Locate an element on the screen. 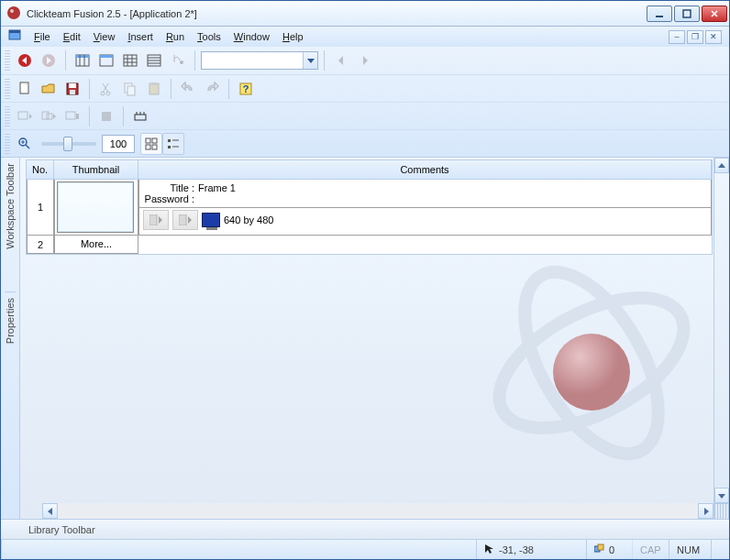 The height and width of the screenshot is (560, 730). app-icon is located at coordinates (14, 14).